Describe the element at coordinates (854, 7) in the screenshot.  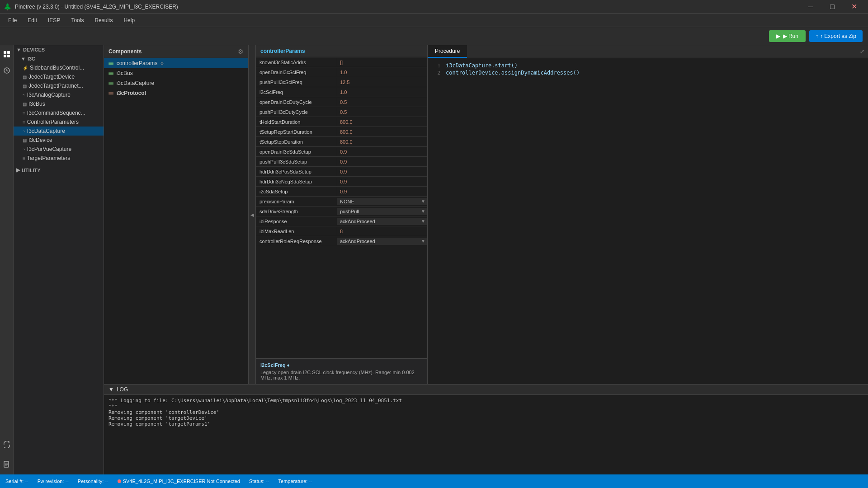
I see `close-button: ✕` at that location.